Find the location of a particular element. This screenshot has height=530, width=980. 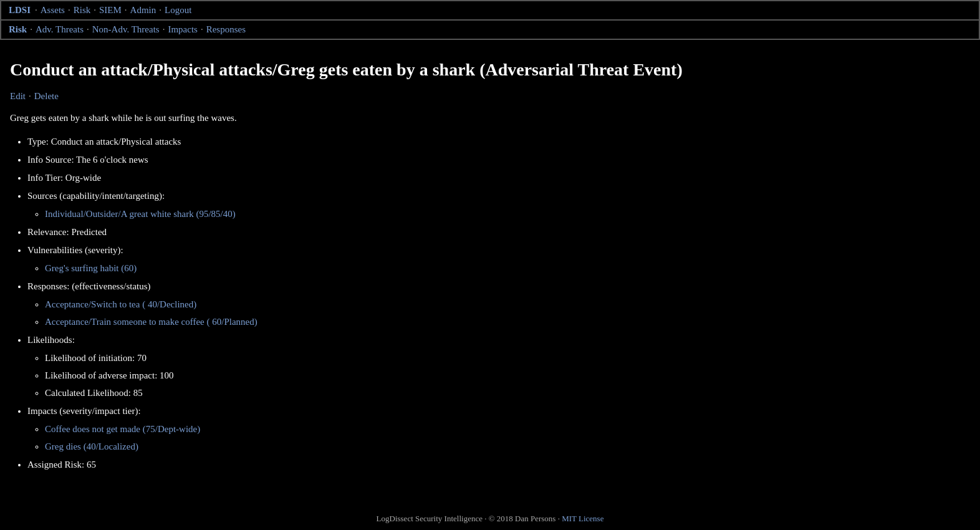

likelihood-text-1: Likelihood of adverse impact: 100 is located at coordinates (110, 375).